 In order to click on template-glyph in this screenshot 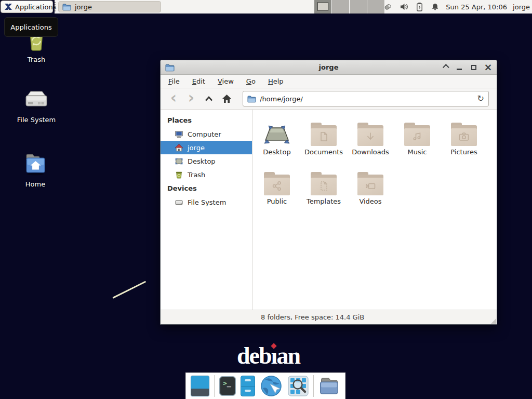, I will do `click(324, 186)`.